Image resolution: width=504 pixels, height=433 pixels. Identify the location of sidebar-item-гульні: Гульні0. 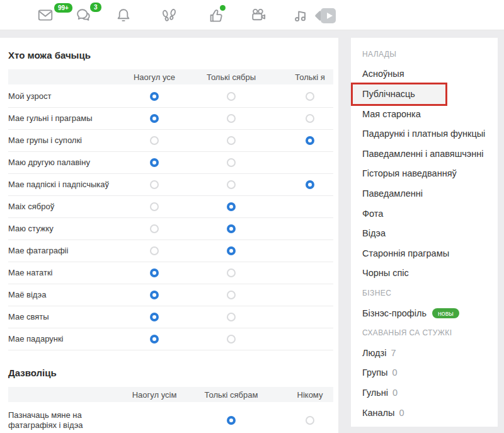
(425, 393).